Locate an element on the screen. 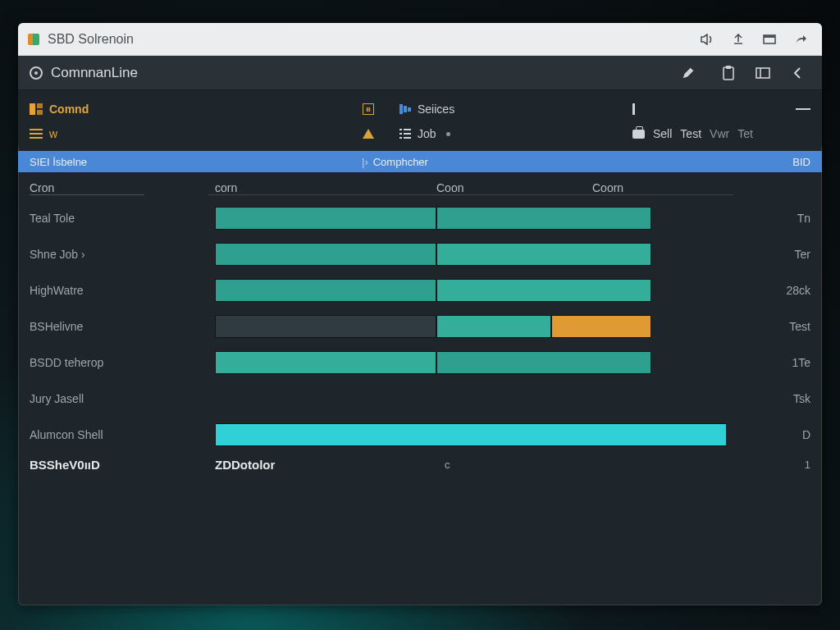 The image size is (840, 630). clipboard-icon is located at coordinates (728, 73).